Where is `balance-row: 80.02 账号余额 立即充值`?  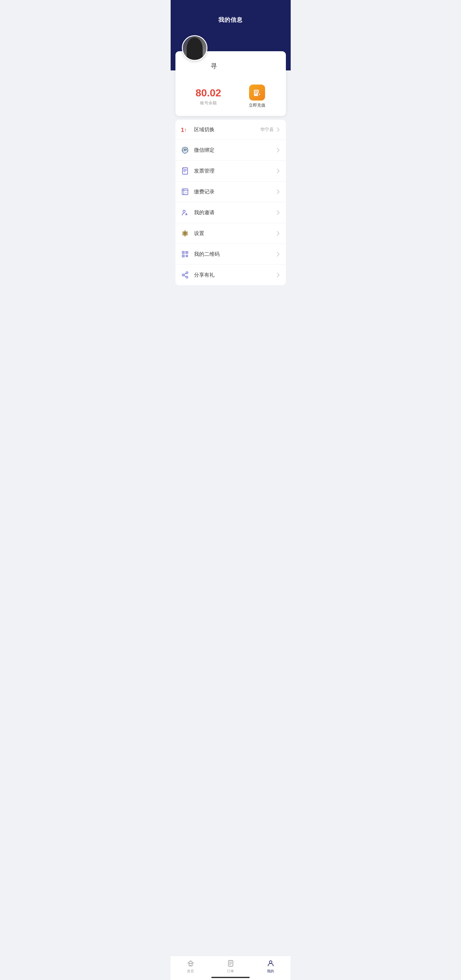 balance-row: 80.02 账号余额 立即充值 is located at coordinates (230, 94).